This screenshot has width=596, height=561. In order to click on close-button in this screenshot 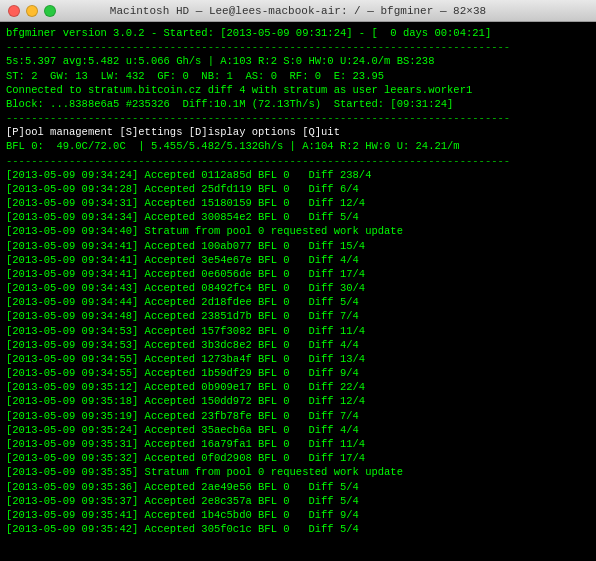, I will do `click(14, 11)`.